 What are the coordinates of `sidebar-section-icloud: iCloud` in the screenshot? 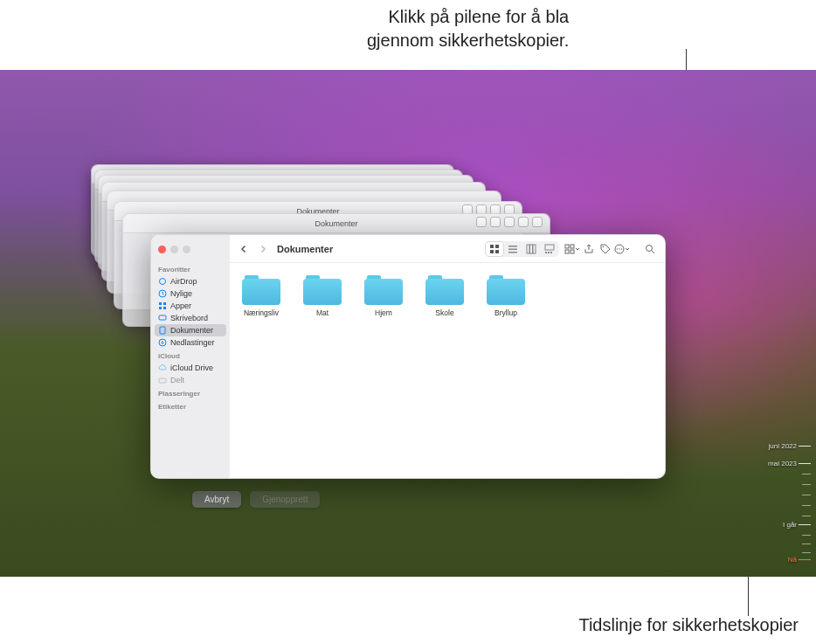 It's located at (190, 355).